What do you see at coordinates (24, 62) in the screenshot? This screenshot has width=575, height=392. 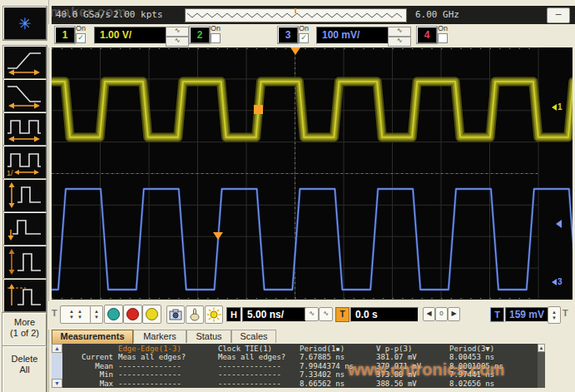 I see `rise-time-icon` at bounding box center [24, 62].